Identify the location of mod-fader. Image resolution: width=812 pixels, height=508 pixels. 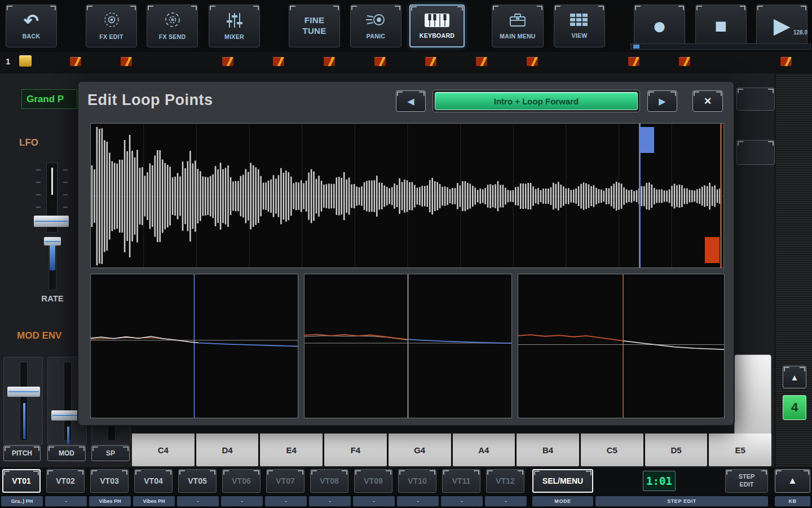
(68, 401).